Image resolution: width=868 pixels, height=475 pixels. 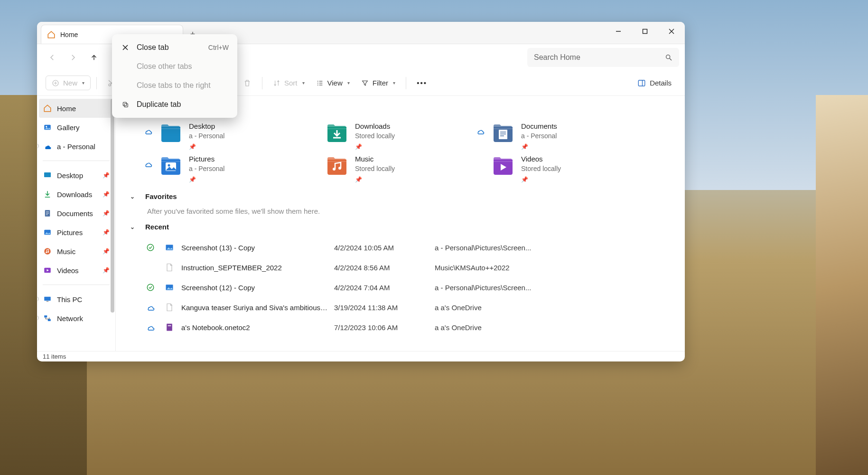 What do you see at coordinates (76, 299) in the screenshot?
I see `sidebar-item-thispc: 〉This PC` at bounding box center [76, 299].